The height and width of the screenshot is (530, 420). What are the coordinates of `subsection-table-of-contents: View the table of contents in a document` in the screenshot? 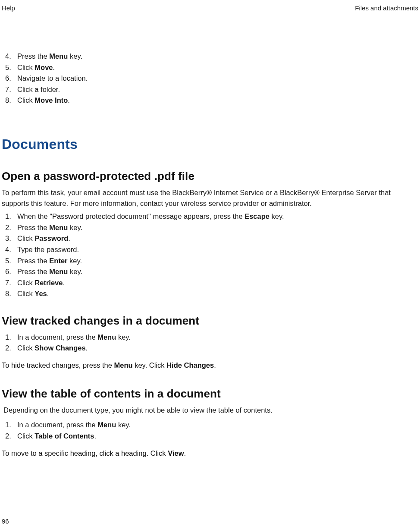 It's located at (210, 394).